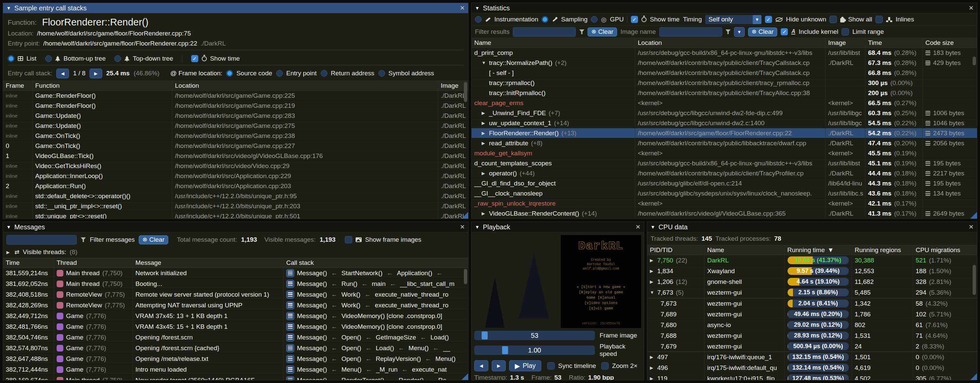 The width and height of the screenshot is (980, 383). What do you see at coordinates (818, 250) in the screenshot?
I see `column-header: Running time ▼` at bounding box center [818, 250].